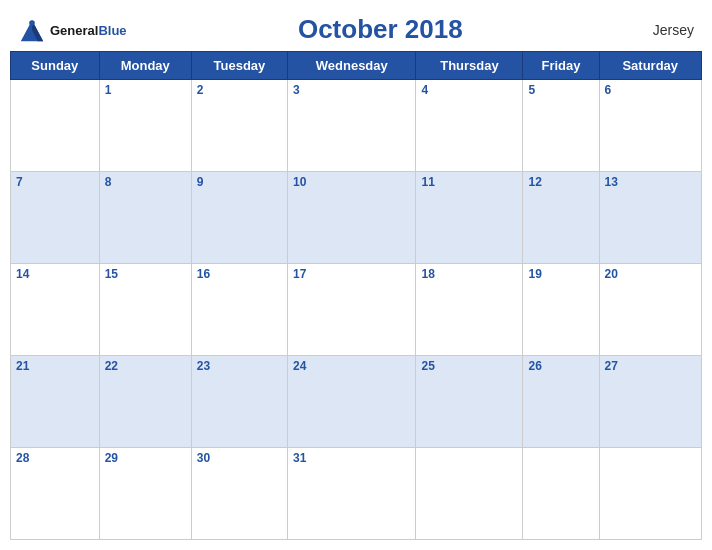 The width and height of the screenshot is (712, 550). What do you see at coordinates (650, 182) in the screenshot?
I see `day-number: 13` at bounding box center [650, 182].